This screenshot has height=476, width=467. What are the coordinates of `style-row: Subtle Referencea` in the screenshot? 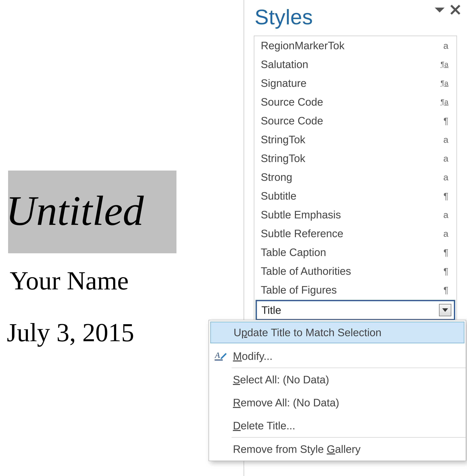 It's located at (355, 233).